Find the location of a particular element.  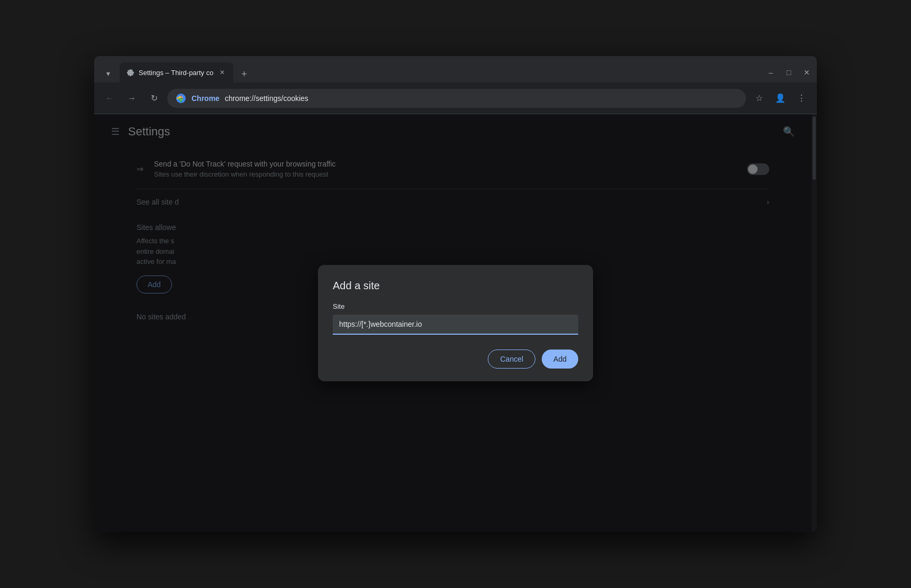

site-input is located at coordinates (456, 325).